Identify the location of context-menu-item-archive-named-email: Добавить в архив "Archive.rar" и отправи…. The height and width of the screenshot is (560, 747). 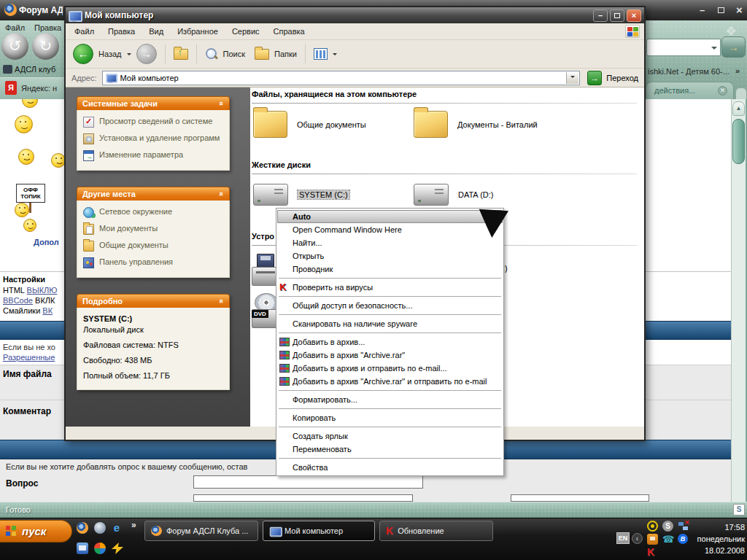
(390, 381).